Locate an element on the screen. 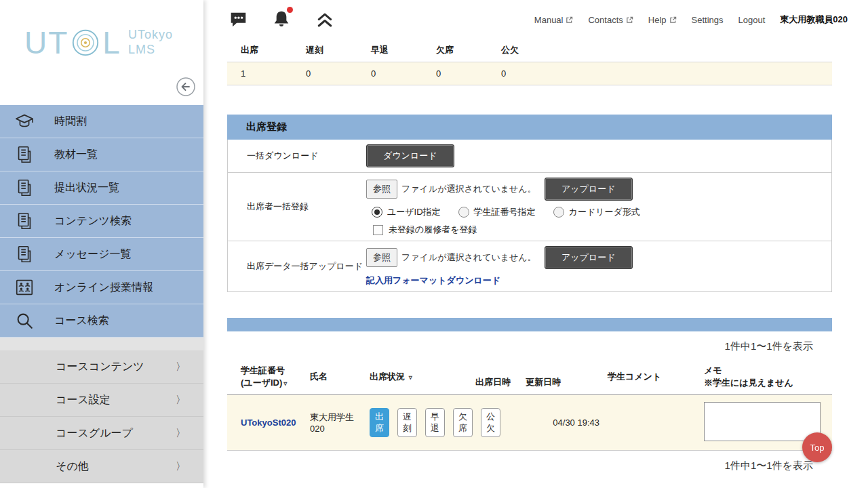  sidebar-item-label: 時間割 is located at coordinates (71, 122).